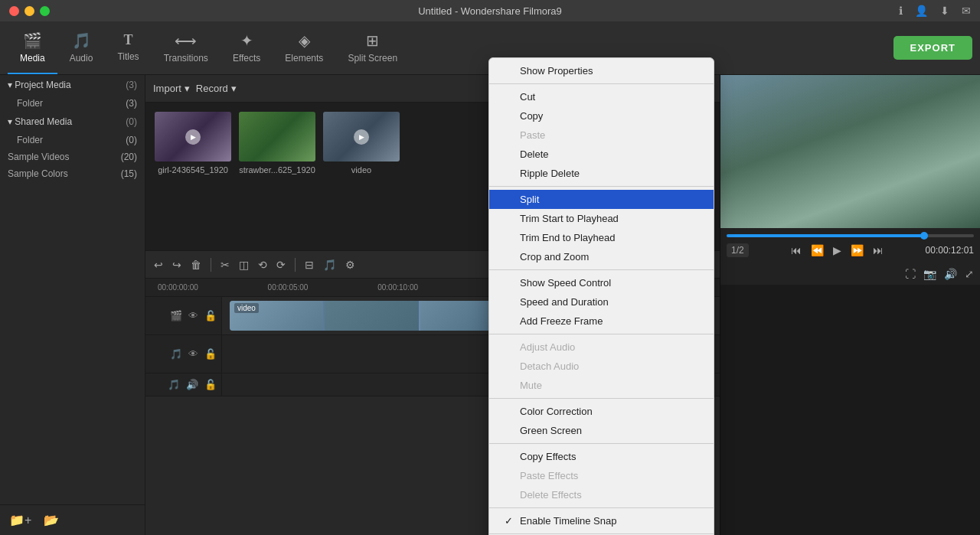 The width and height of the screenshot is (980, 535). What do you see at coordinates (128, 47) in the screenshot?
I see `tab-titles: T Titles` at bounding box center [128, 47].